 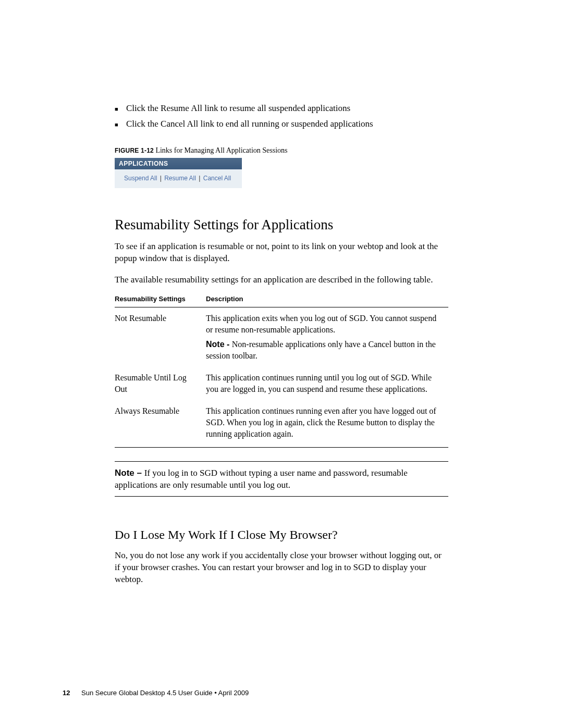 I want to click on bullet-item: Click the Cancel All link to end all run…, so click(x=282, y=124).